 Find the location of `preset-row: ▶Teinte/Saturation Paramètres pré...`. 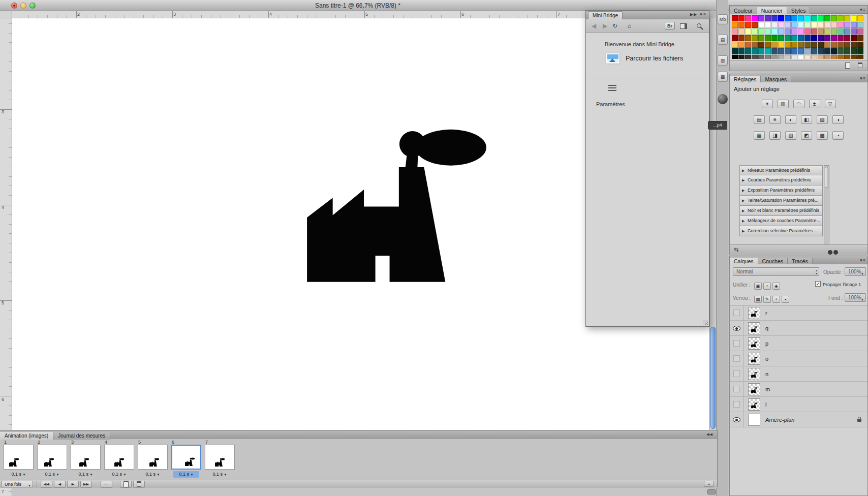

preset-row: ▶Teinte/Saturation Paramètres pré... is located at coordinates (781, 201).